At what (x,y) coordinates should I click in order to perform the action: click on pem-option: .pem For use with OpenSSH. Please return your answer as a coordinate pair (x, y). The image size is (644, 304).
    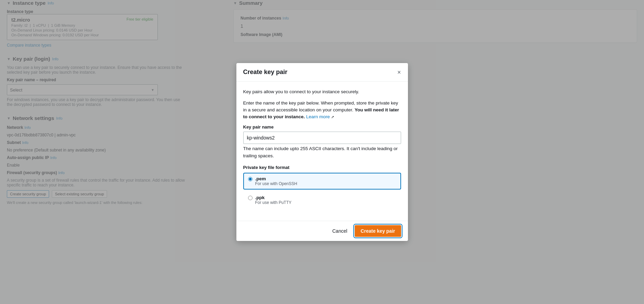
    Looking at the image, I should click on (322, 181).